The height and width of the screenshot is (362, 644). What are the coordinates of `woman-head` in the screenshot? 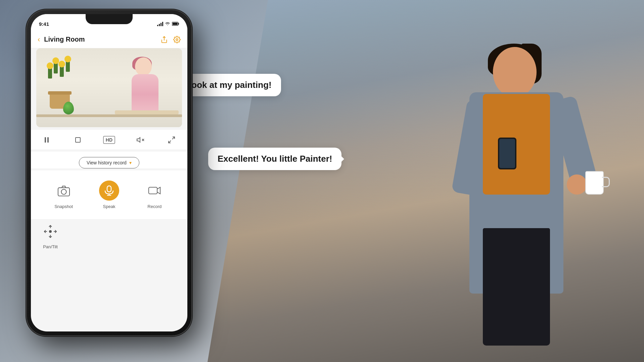 It's located at (515, 72).